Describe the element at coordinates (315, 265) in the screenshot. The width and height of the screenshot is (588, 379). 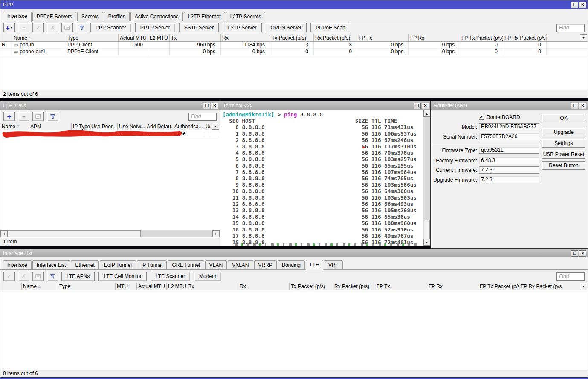
I see `tab-lte: LTE` at that location.